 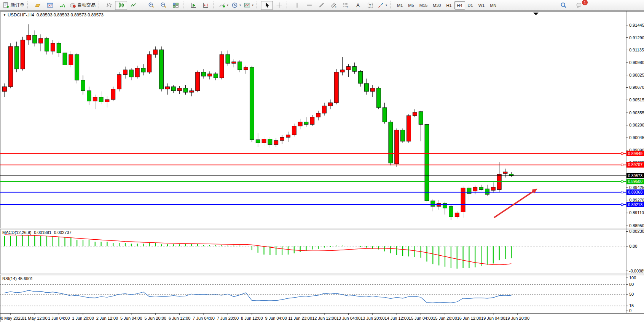 I want to click on timeframe-H4: H4, so click(x=460, y=5).